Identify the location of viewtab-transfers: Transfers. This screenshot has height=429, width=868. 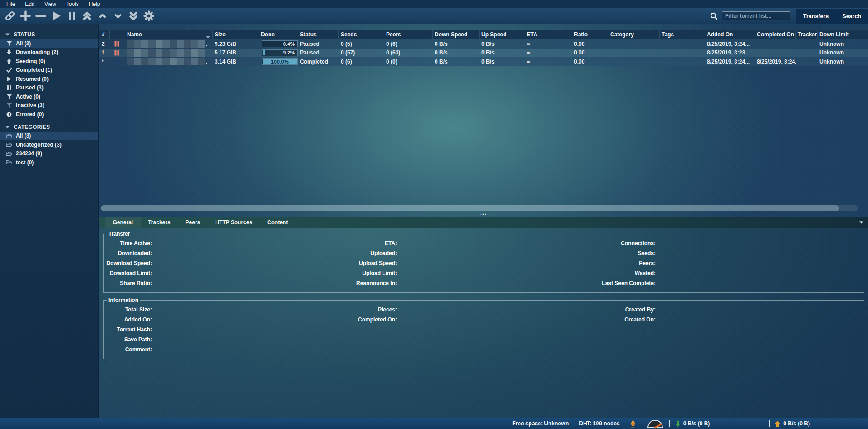
(816, 16).